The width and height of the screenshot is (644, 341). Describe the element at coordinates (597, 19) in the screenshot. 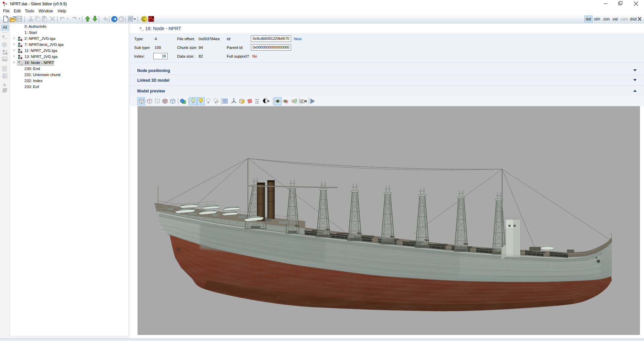

I see `svg-text: sim` at that location.